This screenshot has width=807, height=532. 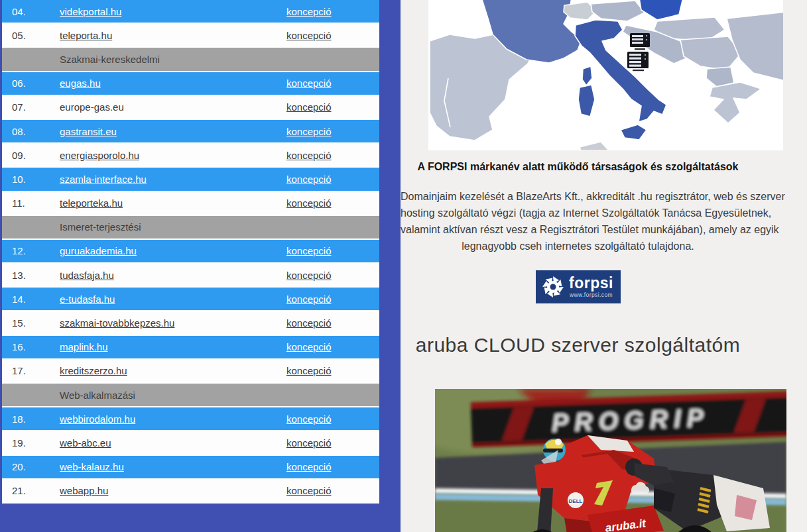 What do you see at coordinates (578, 229) in the screenshot?
I see `paragraph-line: valamint aktívan részt vesz a Regisztrát…` at bounding box center [578, 229].